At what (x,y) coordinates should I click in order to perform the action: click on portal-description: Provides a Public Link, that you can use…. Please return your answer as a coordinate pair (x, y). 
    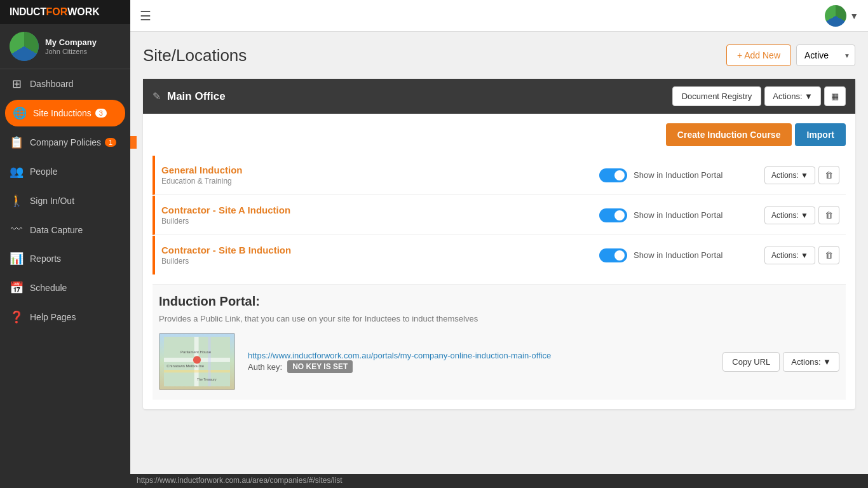
    Looking at the image, I should click on (499, 319).